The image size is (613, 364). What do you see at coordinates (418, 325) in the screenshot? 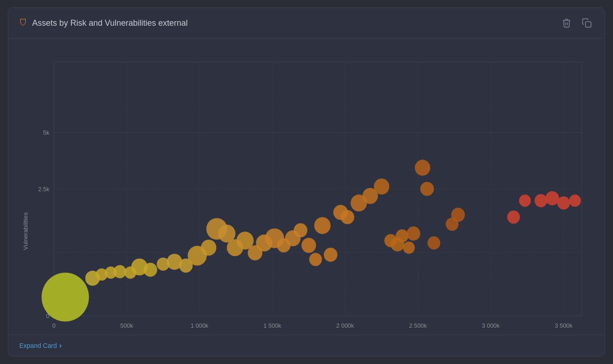
I see `svg-text: 2 500k` at bounding box center [418, 325].